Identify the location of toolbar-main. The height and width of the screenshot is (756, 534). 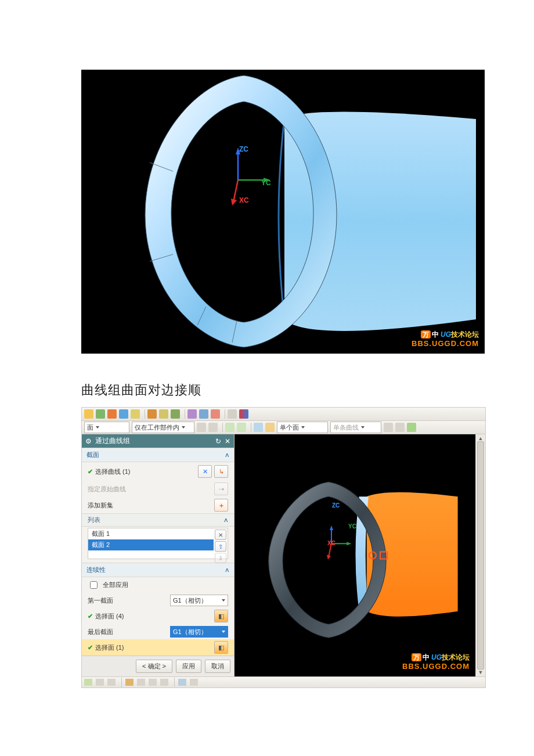
(283, 415).